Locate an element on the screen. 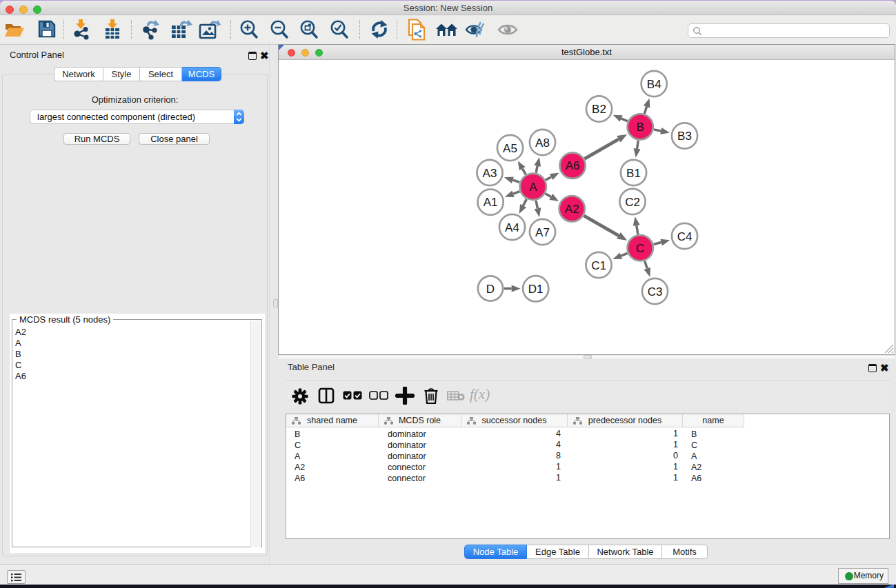  svg-text: C3 is located at coordinates (655, 292).